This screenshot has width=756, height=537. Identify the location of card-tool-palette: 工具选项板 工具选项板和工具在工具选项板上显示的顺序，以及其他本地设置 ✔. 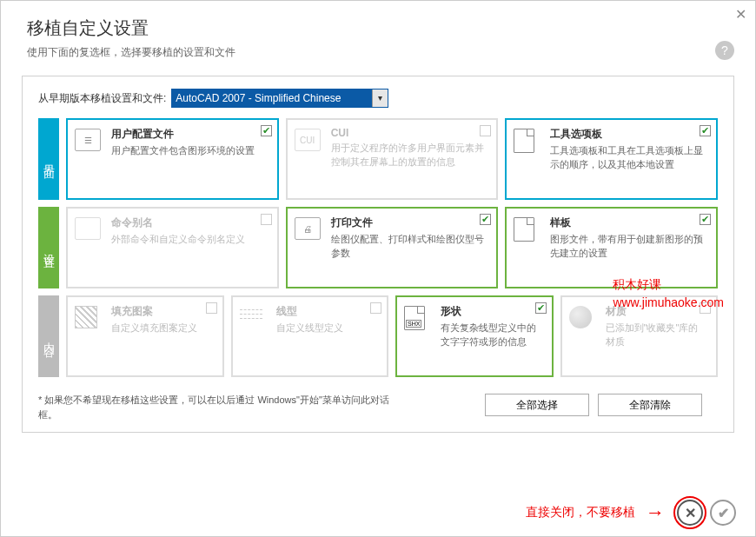
(612, 159).